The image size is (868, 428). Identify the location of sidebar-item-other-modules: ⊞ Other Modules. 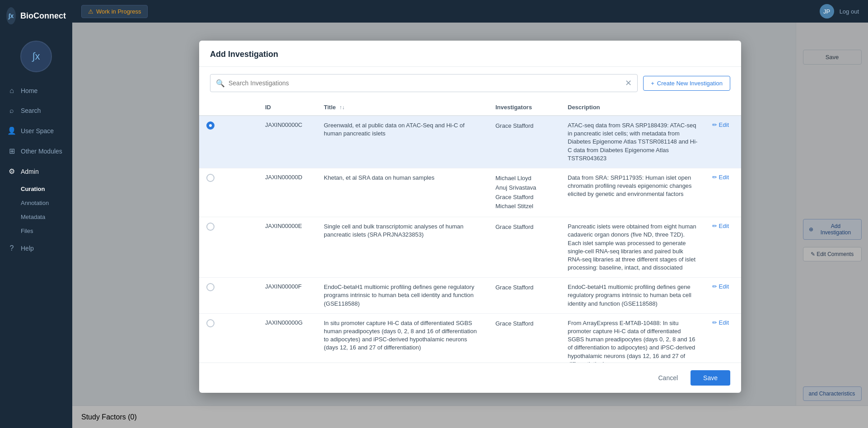
(36, 151).